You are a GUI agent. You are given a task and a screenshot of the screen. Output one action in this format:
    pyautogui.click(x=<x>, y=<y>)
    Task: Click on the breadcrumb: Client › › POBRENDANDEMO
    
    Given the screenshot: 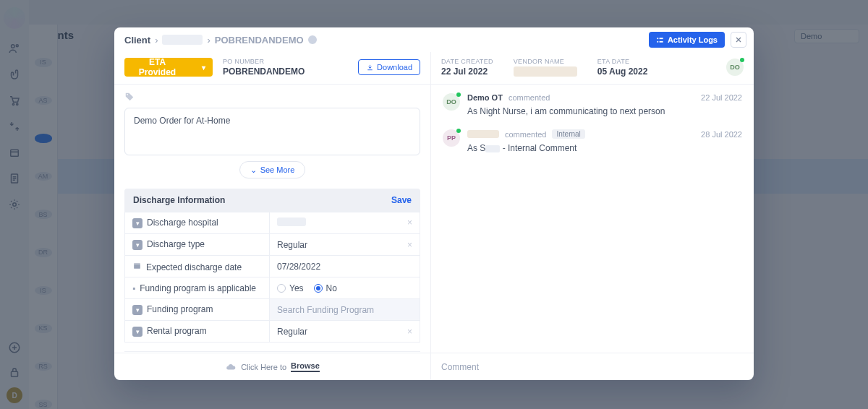 What is the action you would take?
    pyautogui.click(x=221, y=40)
    